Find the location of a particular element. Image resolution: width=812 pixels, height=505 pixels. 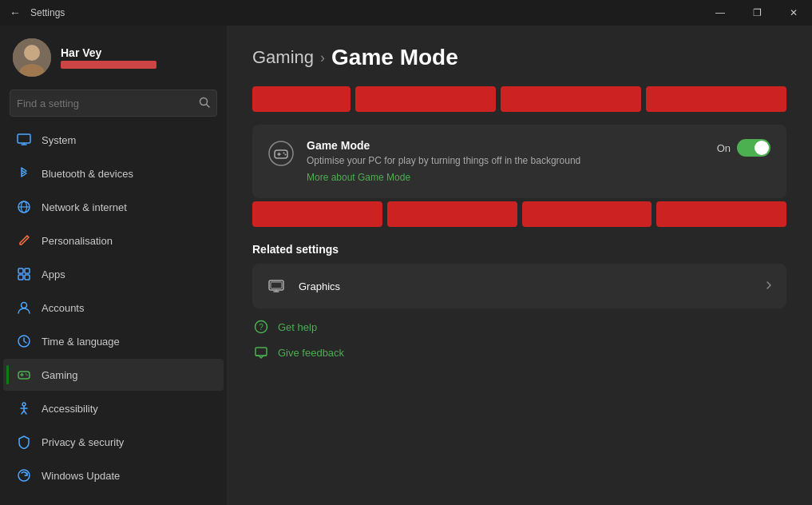

accessibility-label: Accessibility is located at coordinates (70, 409).